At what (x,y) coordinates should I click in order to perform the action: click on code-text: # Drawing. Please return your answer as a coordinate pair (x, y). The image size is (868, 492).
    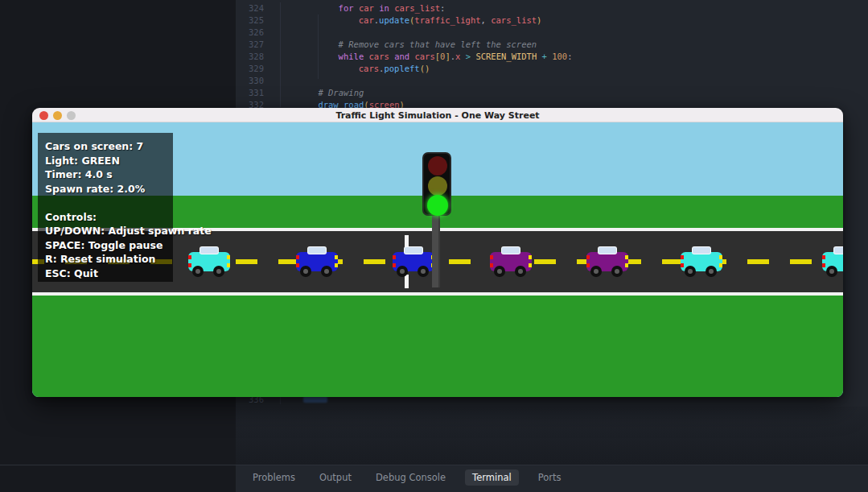
    Looking at the image, I should click on (320, 93).